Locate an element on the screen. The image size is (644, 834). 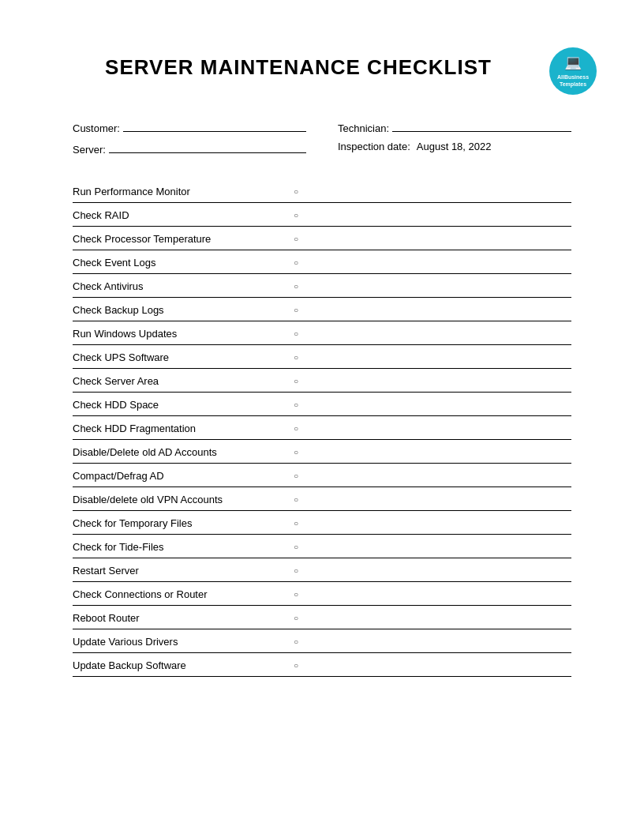
checklist-item-label: Check HDD Fragmentation is located at coordinates (183, 428).